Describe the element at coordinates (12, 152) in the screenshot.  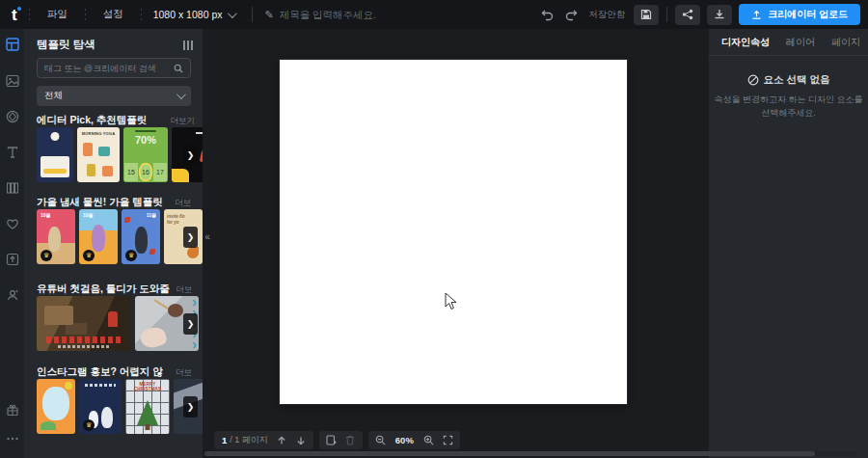
I see `sidebar-item-text` at that location.